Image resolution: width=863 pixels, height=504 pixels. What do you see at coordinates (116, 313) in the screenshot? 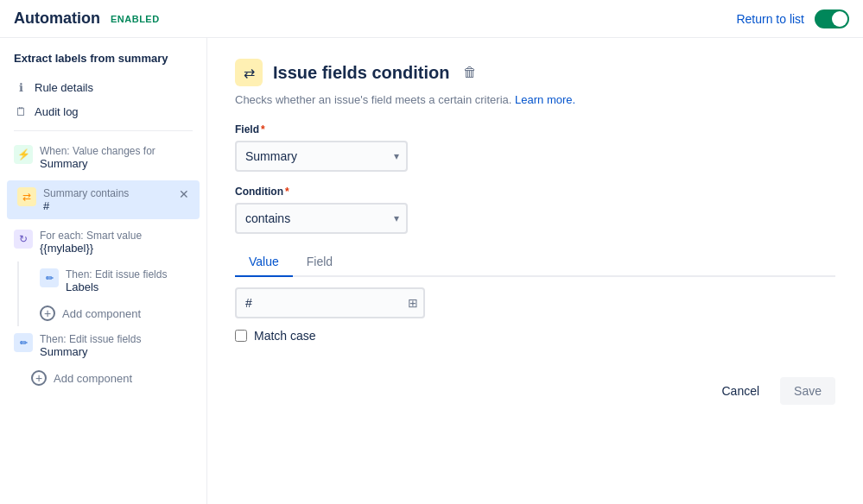
I see `add-component-1-btn: + Add component` at bounding box center [116, 313].